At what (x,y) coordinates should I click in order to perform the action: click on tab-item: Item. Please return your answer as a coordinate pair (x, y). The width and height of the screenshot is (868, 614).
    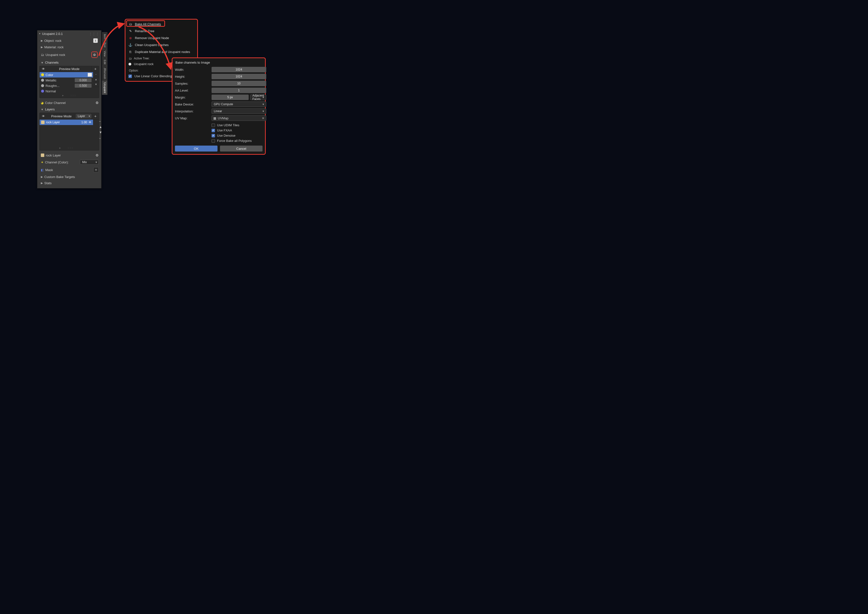
    Looking at the image, I should click on (105, 36).